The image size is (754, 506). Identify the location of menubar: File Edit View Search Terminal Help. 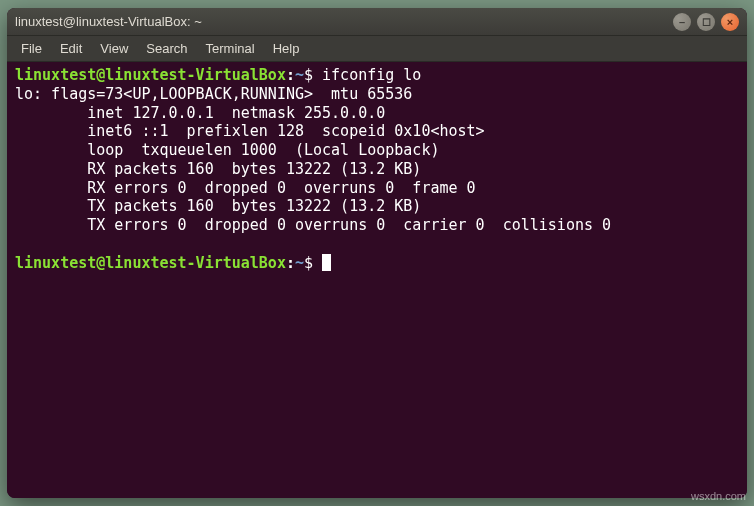
(377, 49).